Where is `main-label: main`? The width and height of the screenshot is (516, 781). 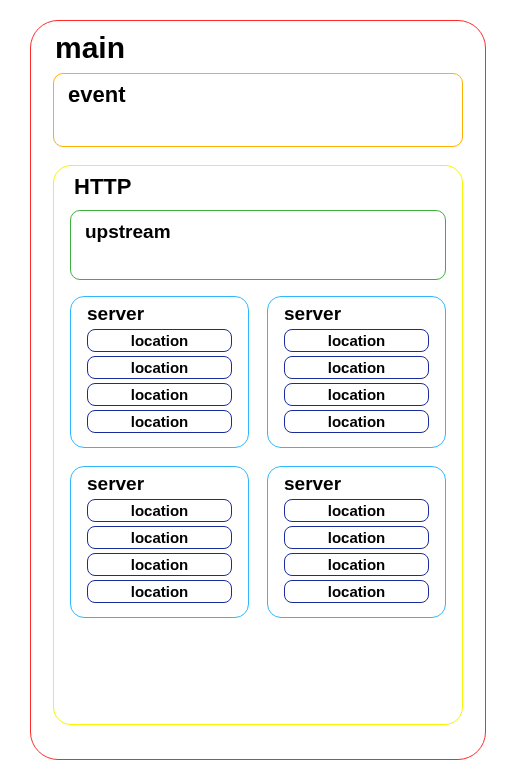 main-label: main is located at coordinates (261, 48).